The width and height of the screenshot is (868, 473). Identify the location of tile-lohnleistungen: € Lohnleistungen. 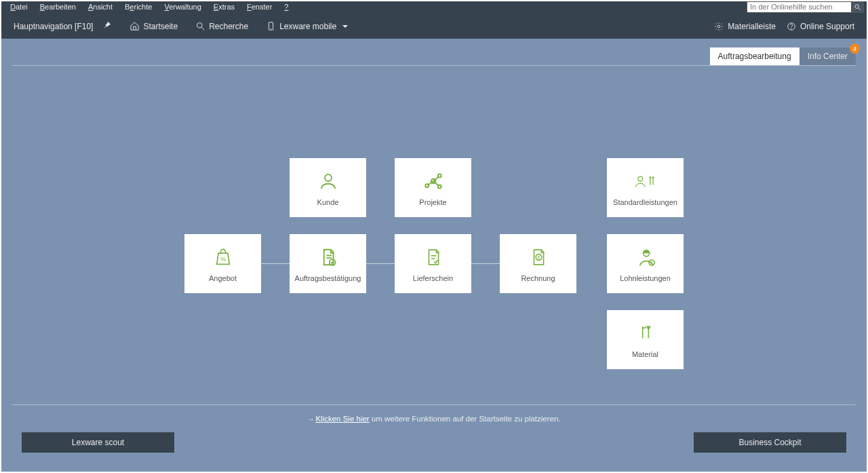
(646, 263).